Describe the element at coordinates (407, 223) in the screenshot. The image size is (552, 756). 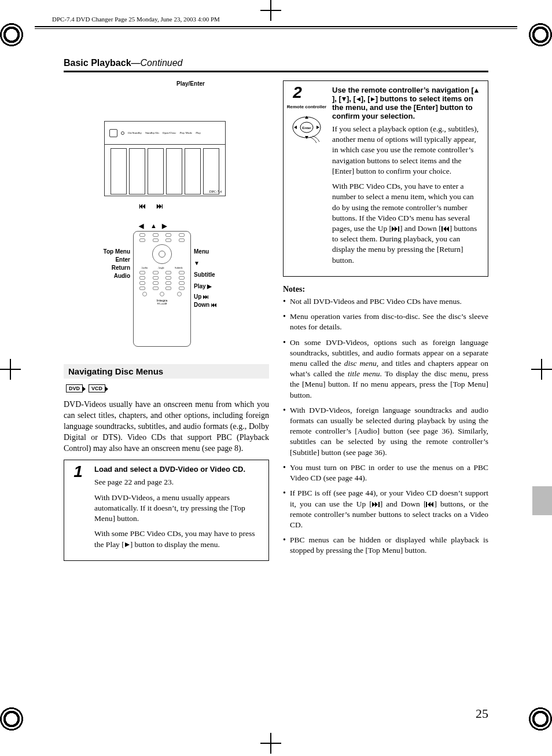
I see `step2-p2: With PBC Video CDs, you have to enter a …` at that location.